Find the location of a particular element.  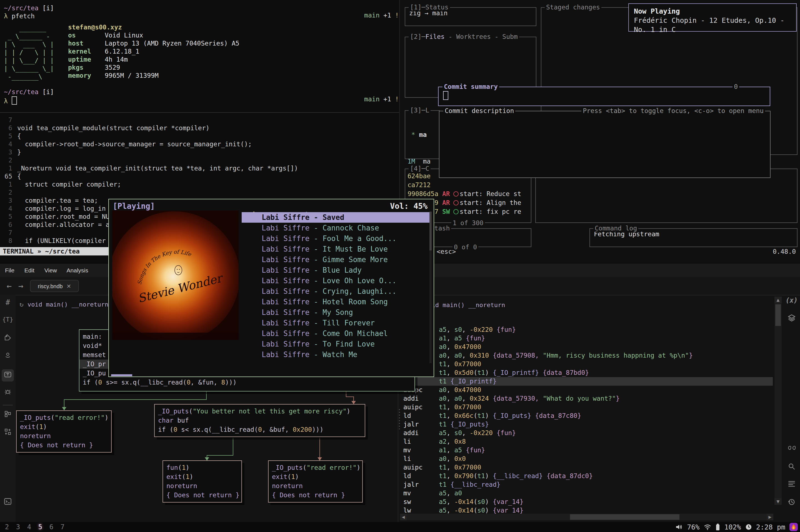

menu-view: View is located at coordinates (51, 270).